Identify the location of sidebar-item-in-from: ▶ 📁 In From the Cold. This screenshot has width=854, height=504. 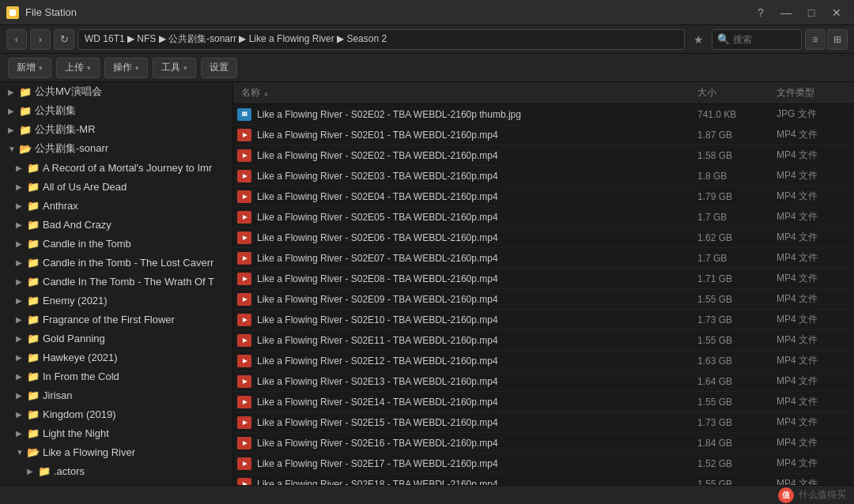
(116, 376).